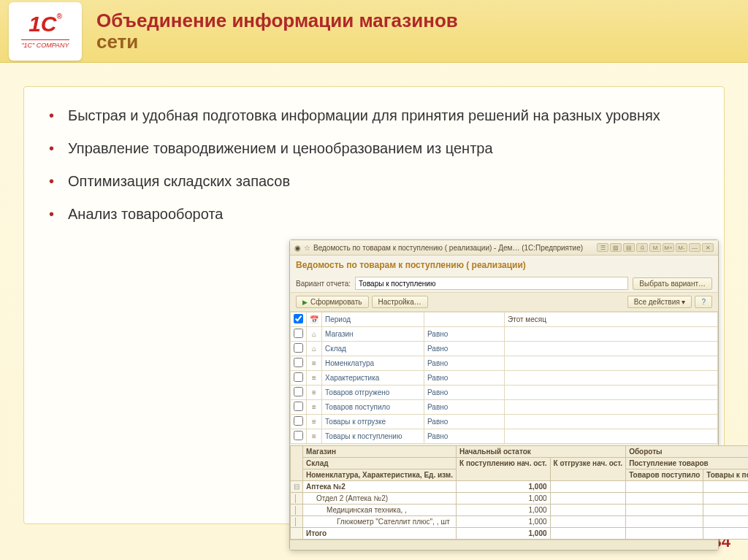 This screenshot has width=748, height=560. I want to click on row-name: Медицинская техника, ,, so click(380, 510).